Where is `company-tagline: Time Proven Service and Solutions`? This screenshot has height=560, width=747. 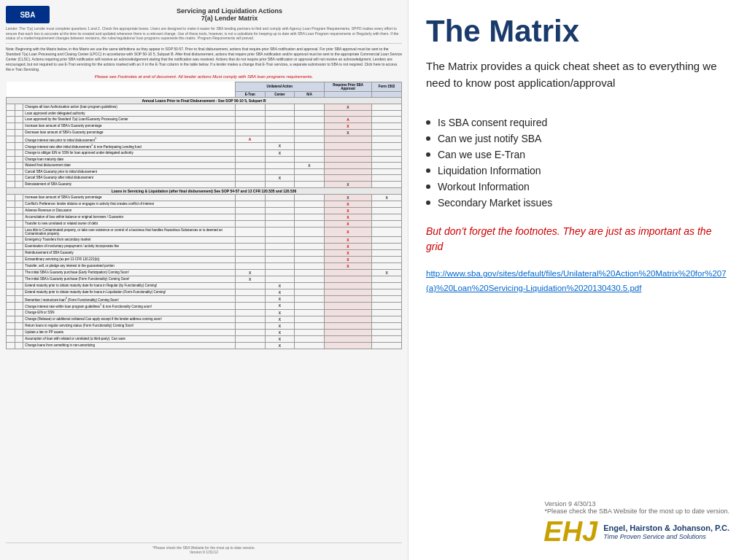 company-tagline: Time Proven Service and Solutions is located at coordinates (667, 537).